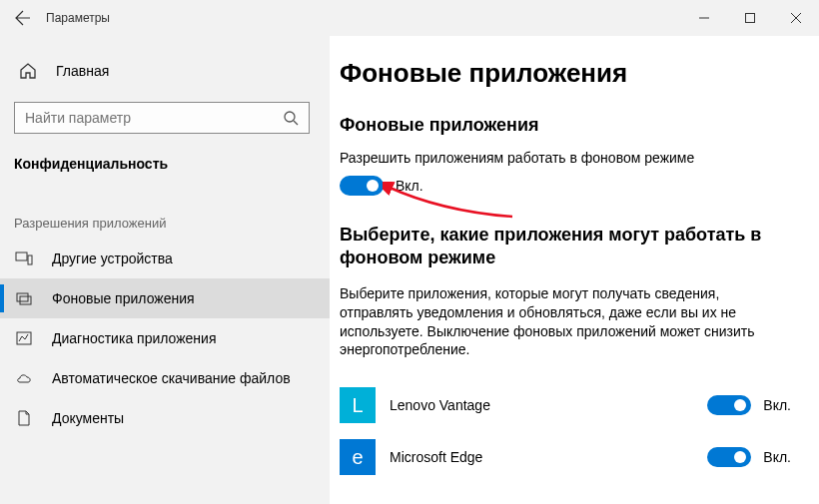  What do you see at coordinates (548, 405) in the screenshot?
I see `app-name: Lenovo Vantage` at bounding box center [548, 405].